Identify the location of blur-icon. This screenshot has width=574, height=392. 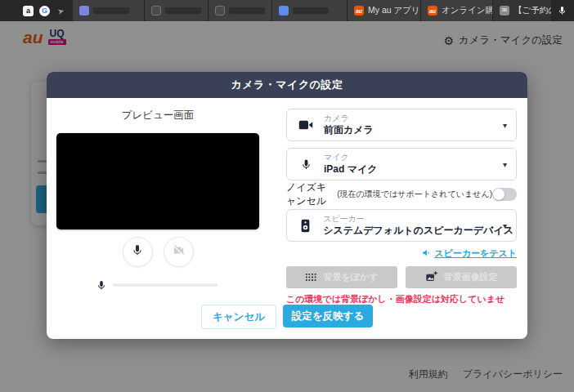
(311, 278).